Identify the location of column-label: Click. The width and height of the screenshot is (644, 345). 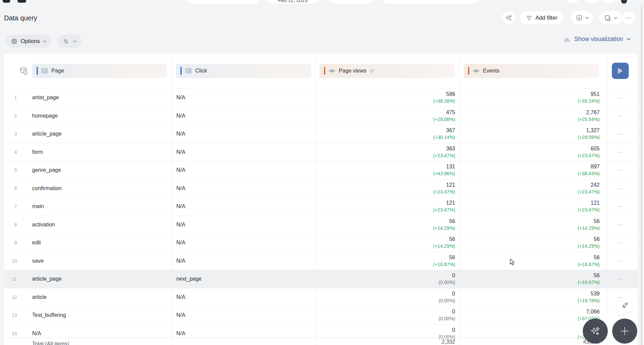
(201, 71).